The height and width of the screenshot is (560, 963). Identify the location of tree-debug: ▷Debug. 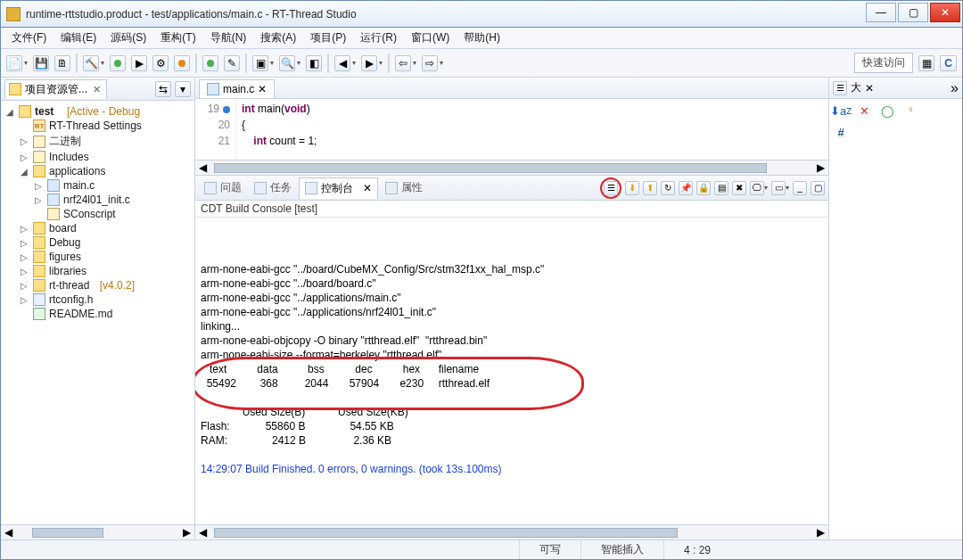
(98, 243).